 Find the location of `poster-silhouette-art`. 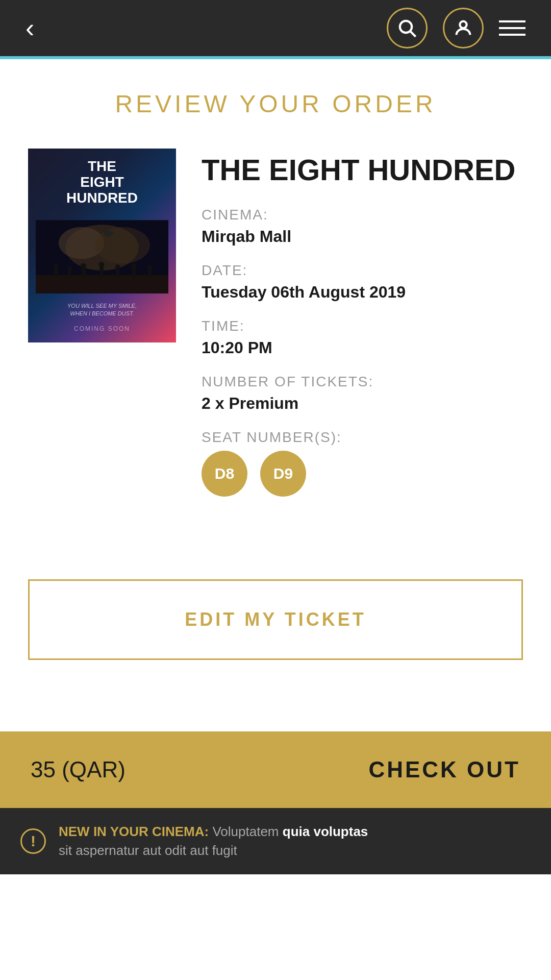

poster-silhouette-art is located at coordinates (102, 257).